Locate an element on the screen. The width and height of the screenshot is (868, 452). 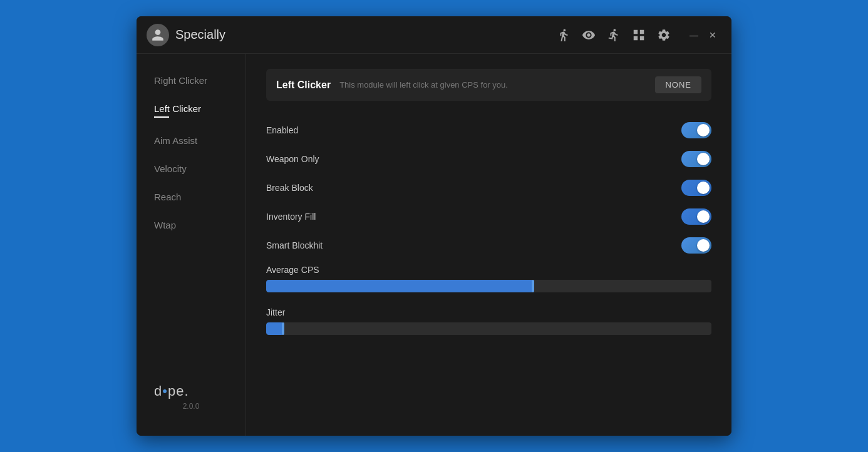
combat-icon-btn is located at coordinates (564, 35).